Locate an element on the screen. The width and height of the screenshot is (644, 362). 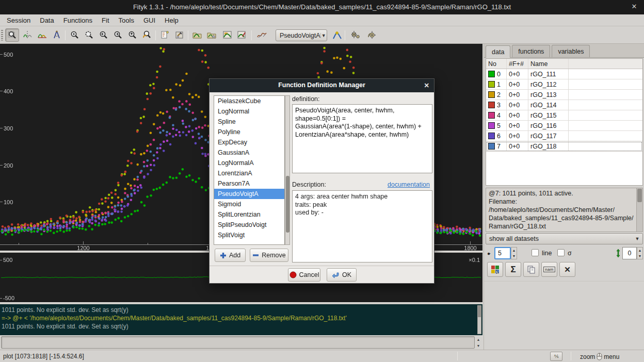
dataset-info: @7: 1011 points, 1011 active. Filename: … is located at coordinates (565, 210).